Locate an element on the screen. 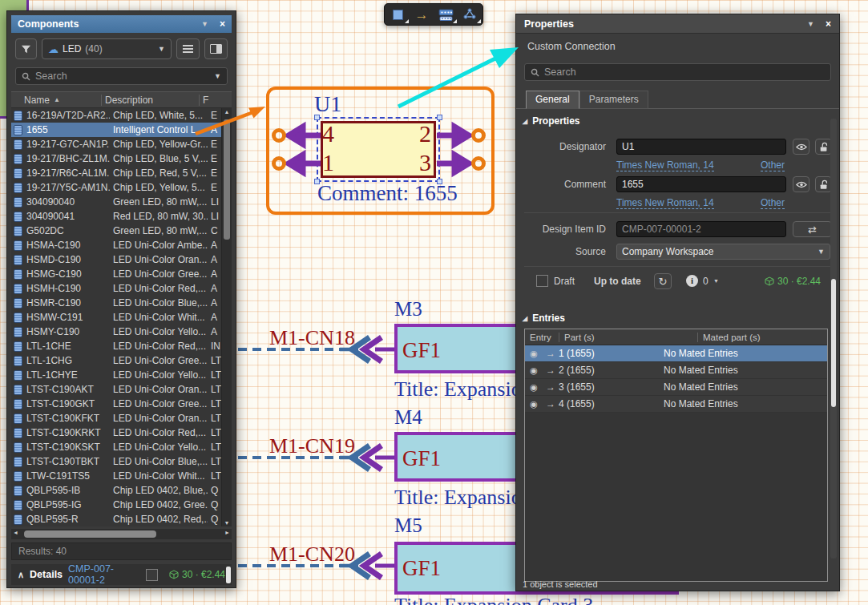  connector-tool-button is located at coordinates (446, 14).